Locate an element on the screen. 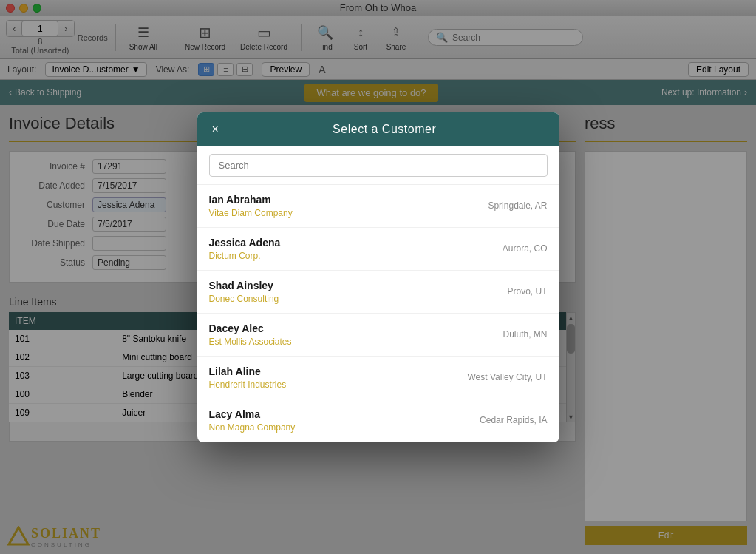 The height and width of the screenshot is (554, 756). customer-company: Hendrerit Industries is located at coordinates (248, 385).